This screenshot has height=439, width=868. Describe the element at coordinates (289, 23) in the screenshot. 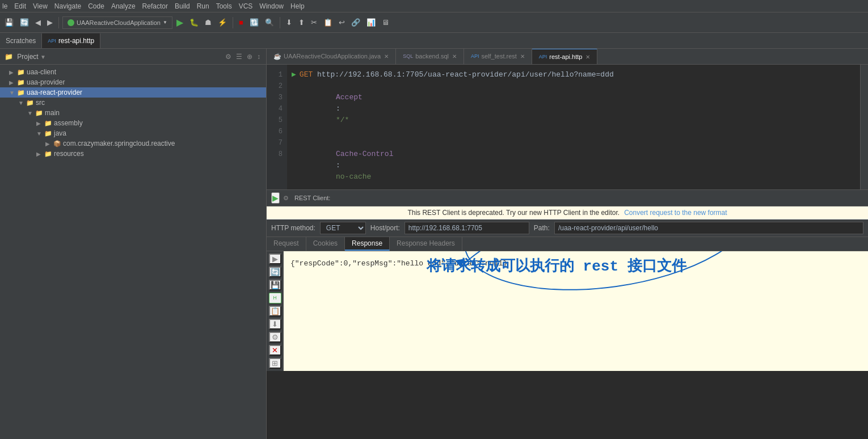

I see `toolbar-btn-a: ⬇` at that location.